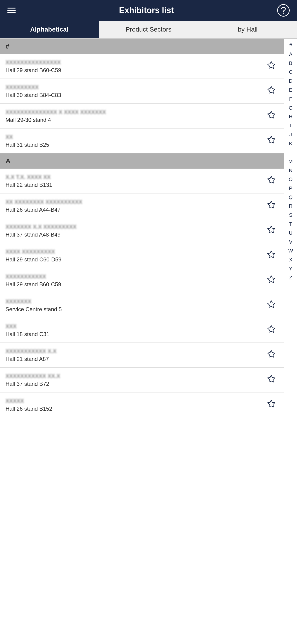  I want to click on exhibitor-row: XXXXXXXXXHall 30 stand B84-C83, so click(142, 91).